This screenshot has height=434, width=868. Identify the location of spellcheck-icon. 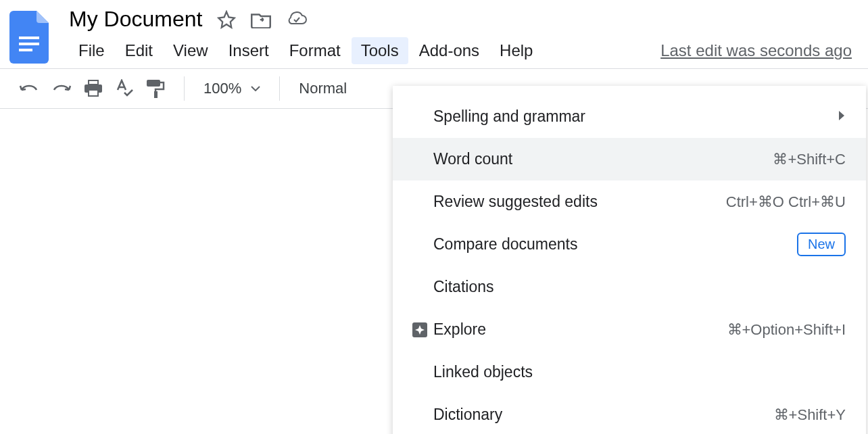
(124, 89).